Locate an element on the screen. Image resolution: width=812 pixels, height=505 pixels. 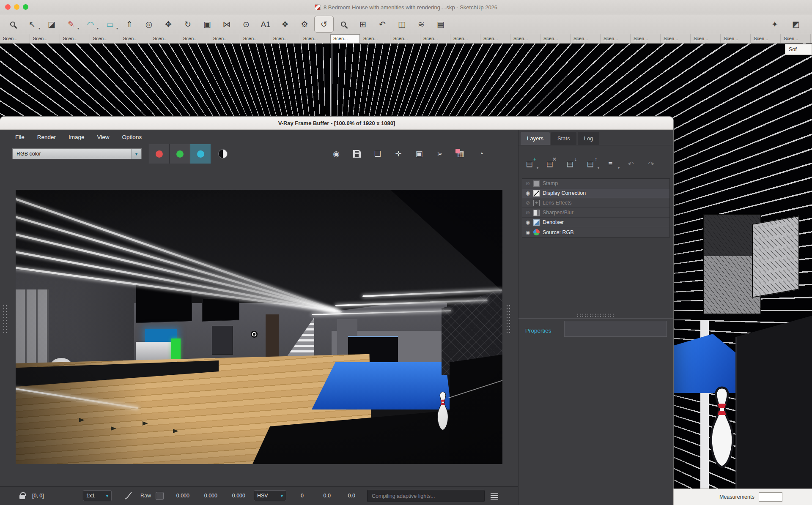
tape-measure-tool: ⊙ is located at coordinates (246, 24).